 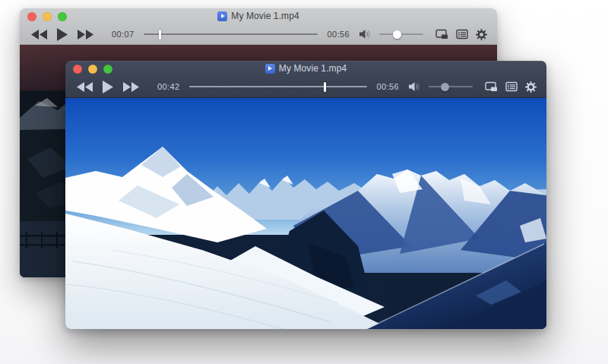 What do you see at coordinates (306, 87) in the screenshot?
I see `playback-controls: 00:42 00:56` at bounding box center [306, 87].